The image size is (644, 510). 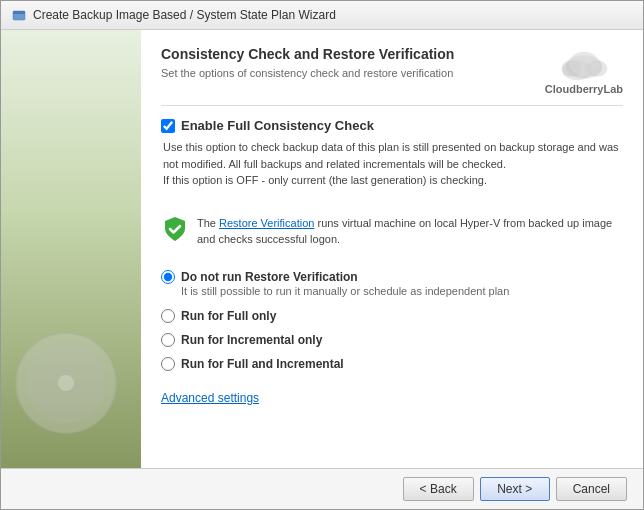 What do you see at coordinates (175, 229) in the screenshot?
I see `shield-check-icon` at bounding box center [175, 229].